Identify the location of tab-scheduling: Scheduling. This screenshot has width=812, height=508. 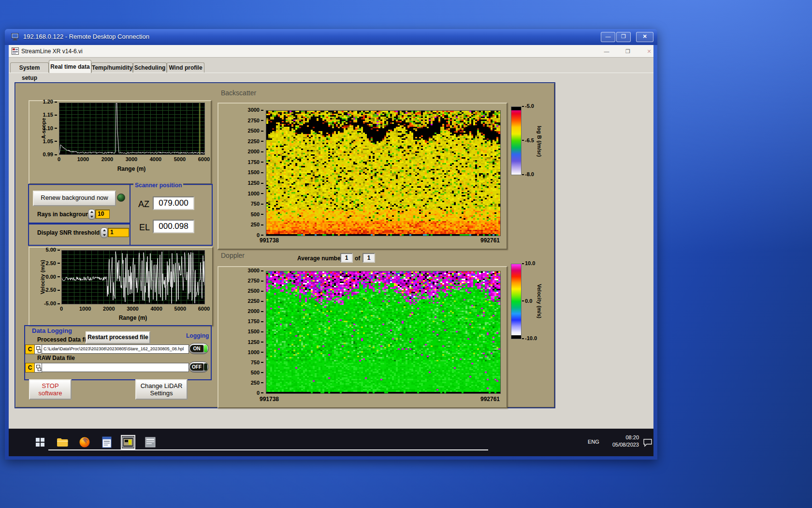
(150, 68).